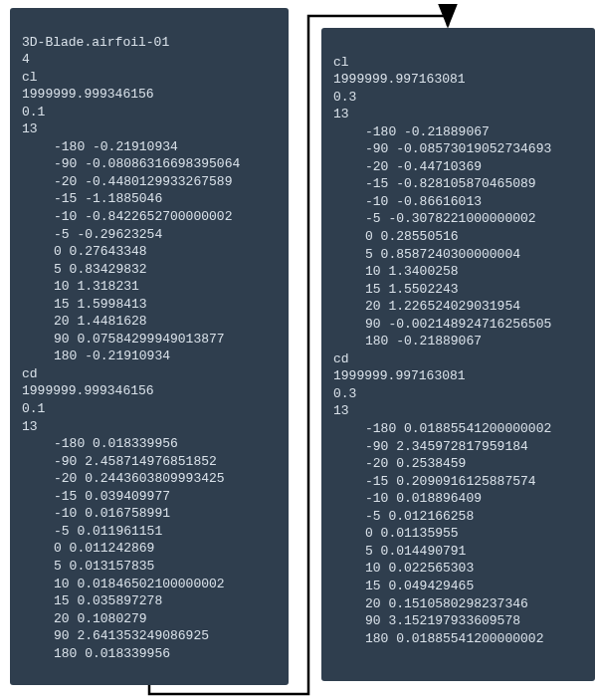  Describe the element at coordinates (149, 147) in the screenshot. I see `cl-row: -180 -0.21910934` at that location.